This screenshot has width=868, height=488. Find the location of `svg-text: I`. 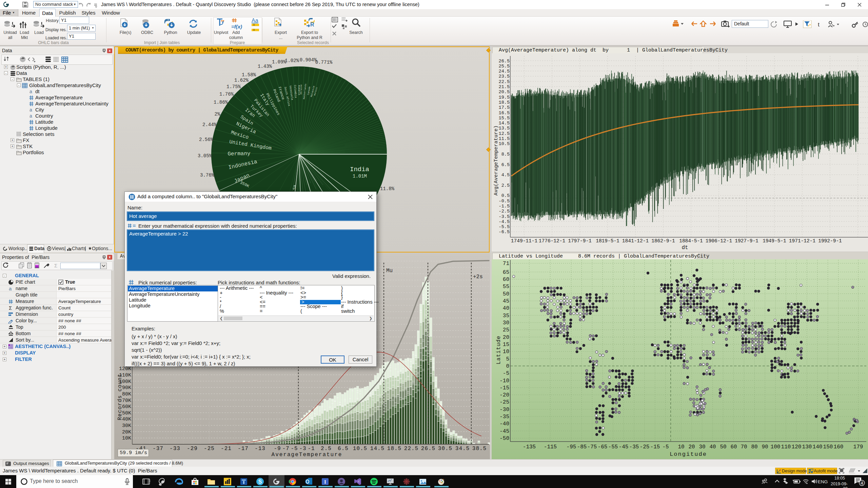

svg-text: I is located at coordinates (325, 482).